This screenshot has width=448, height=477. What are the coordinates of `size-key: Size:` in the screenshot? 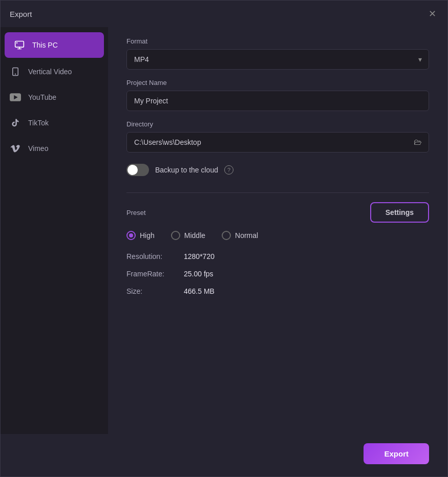 It's located at (152, 291).